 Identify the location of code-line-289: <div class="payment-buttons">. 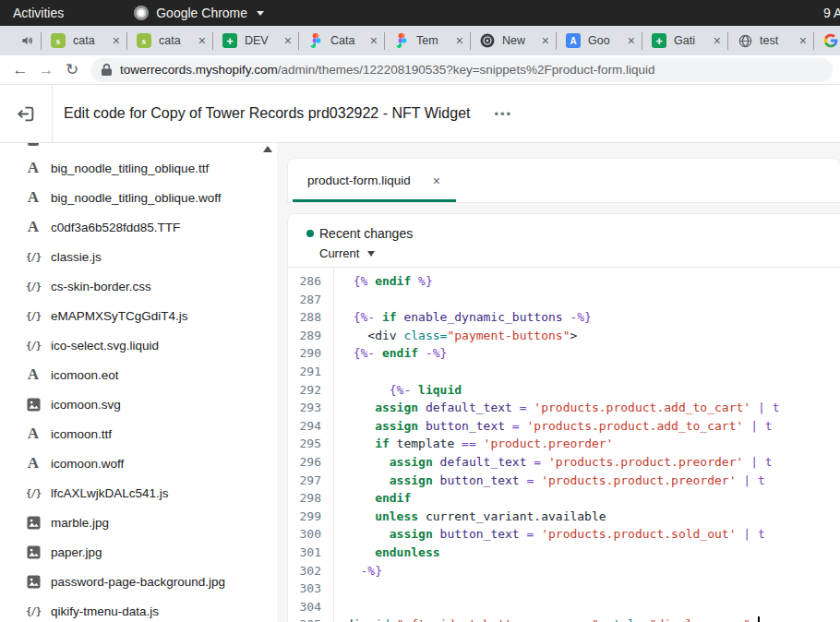
(589, 336).